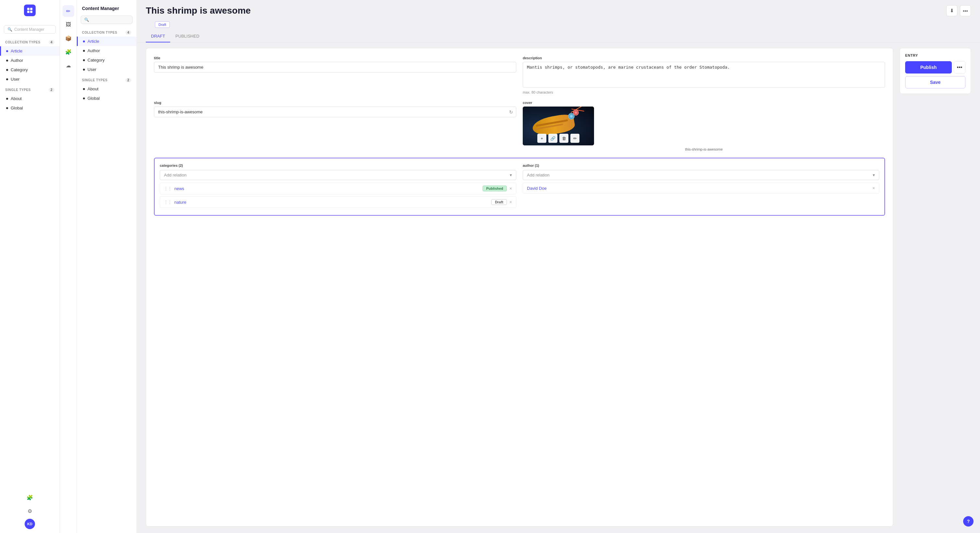  Describe the element at coordinates (179, 189) in the screenshot. I see `category-name-news: news` at that location.